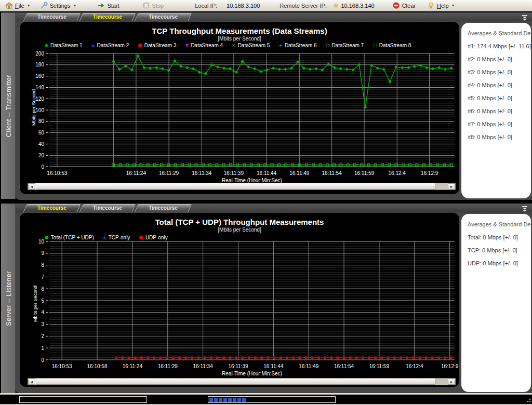  I want to click on server-tabrow: Timecourse (Total) Timecourse (TCP) Time…, so click(274, 208).